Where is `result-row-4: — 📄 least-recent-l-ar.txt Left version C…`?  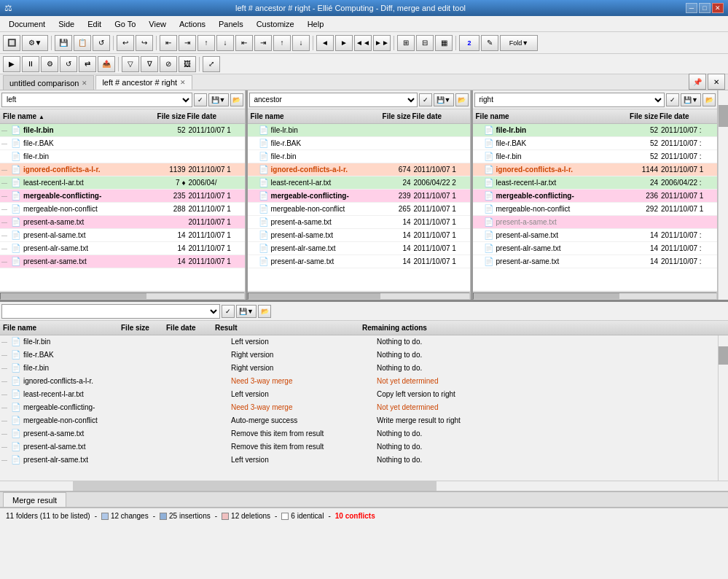 result-row-4: — 📄 least-recent-l-ar.txt Left version C… is located at coordinates (359, 395).